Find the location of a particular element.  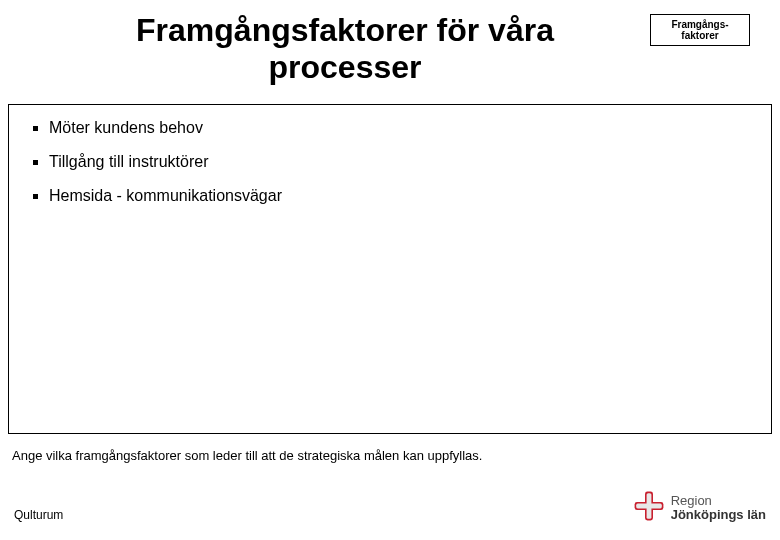

logo-text-block: Region Jönköpings län is located at coordinates (718, 508).